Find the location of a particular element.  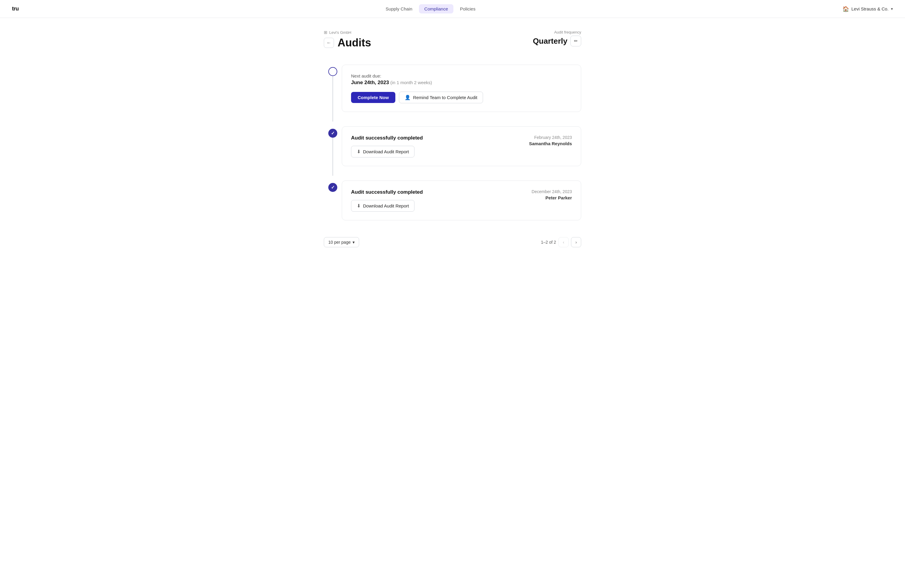

back-arrow-icon: ← is located at coordinates (329, 43).